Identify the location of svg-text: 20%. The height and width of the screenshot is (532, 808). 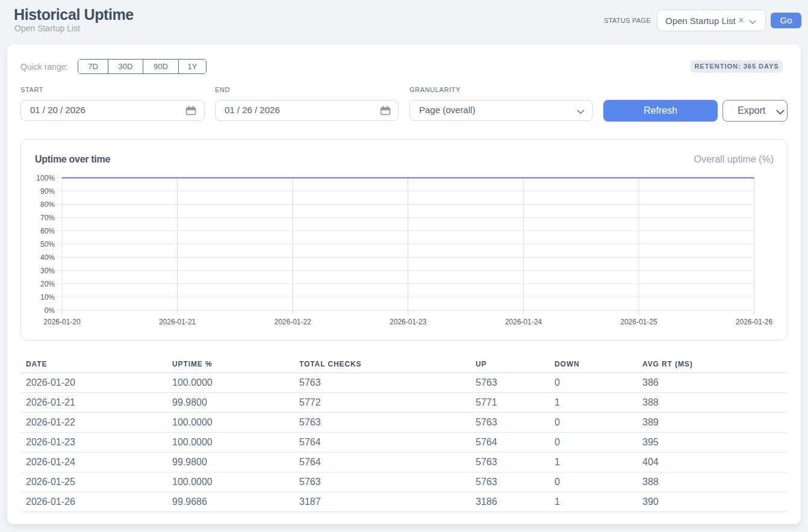
(48, 284).